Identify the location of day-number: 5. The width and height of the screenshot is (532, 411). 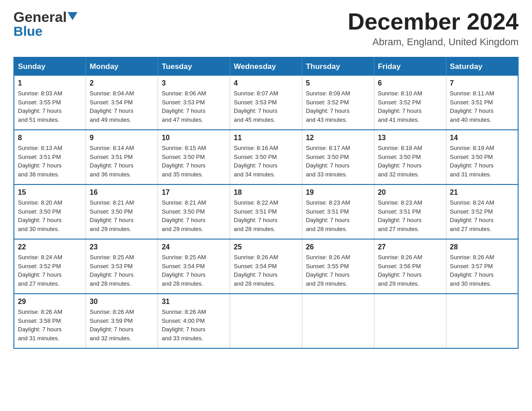
(338, 83).